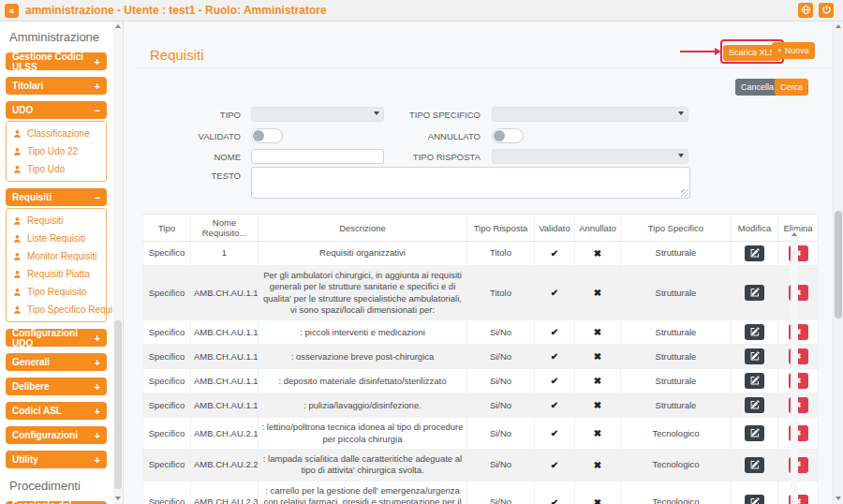 This screenshot has width=843, height=504. What do you see at coordinates (56, 169) in the screenshot?
I see `sidebar-item-tipo-udo: Tipo Udo` at bounding box center [56, 169].